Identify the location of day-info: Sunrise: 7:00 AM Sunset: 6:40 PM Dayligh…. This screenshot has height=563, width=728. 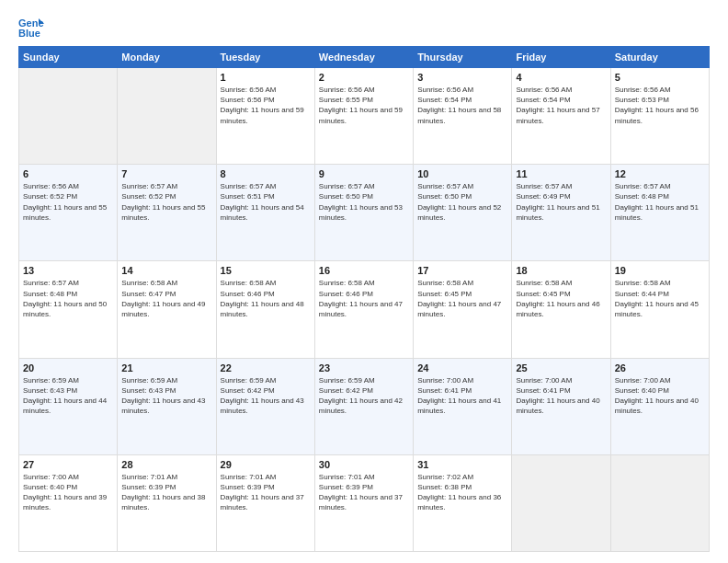
(68, 493).